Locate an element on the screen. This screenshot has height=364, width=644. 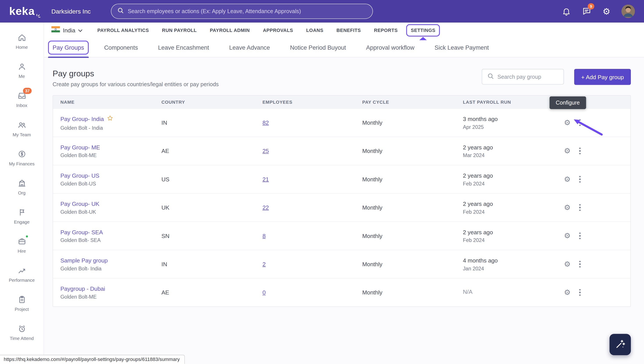
pay-group-search-input is located at coordinates (528, 77).